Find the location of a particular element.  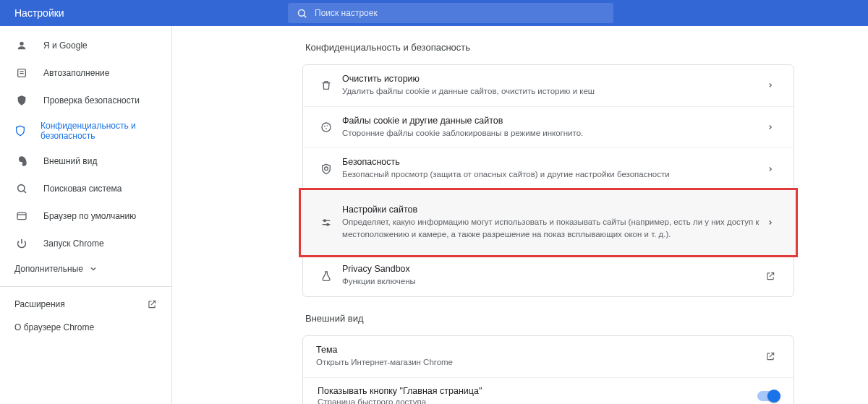

sidebar-about: О браузере Chrome is located at coordinates (85, 327).